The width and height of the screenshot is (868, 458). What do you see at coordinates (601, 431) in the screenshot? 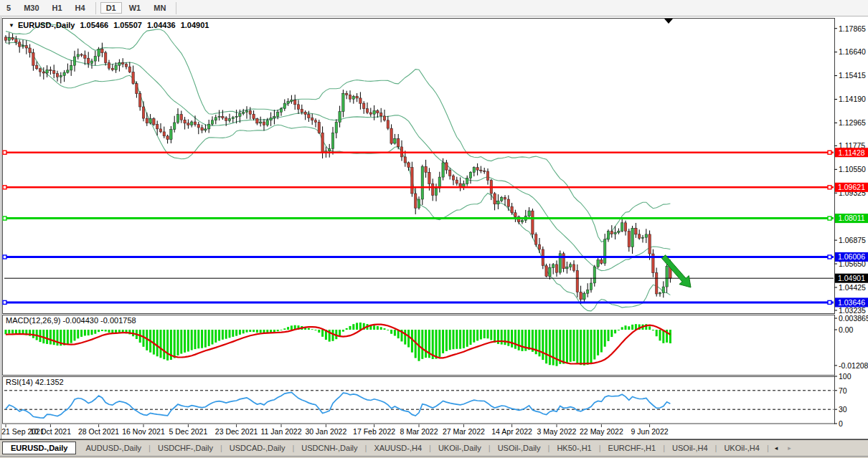
I see `date-axis-label: 22 May 2022` at bounding box center [601, 431].